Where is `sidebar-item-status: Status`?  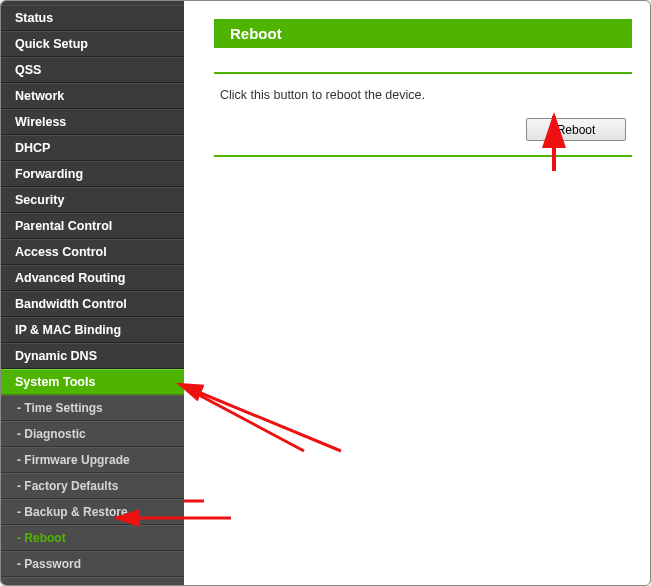 sidebar-item-status: Status is located at coordinates (92, 18).